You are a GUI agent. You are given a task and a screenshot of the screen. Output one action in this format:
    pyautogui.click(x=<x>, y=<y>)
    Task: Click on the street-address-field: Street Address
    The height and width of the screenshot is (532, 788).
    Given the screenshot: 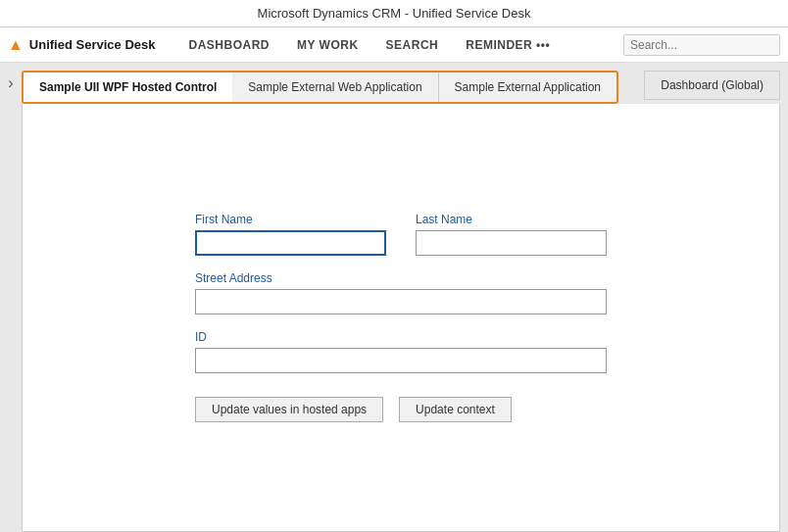 What is the action you would take?
    pyautogui.click(x=401, y=293)
    